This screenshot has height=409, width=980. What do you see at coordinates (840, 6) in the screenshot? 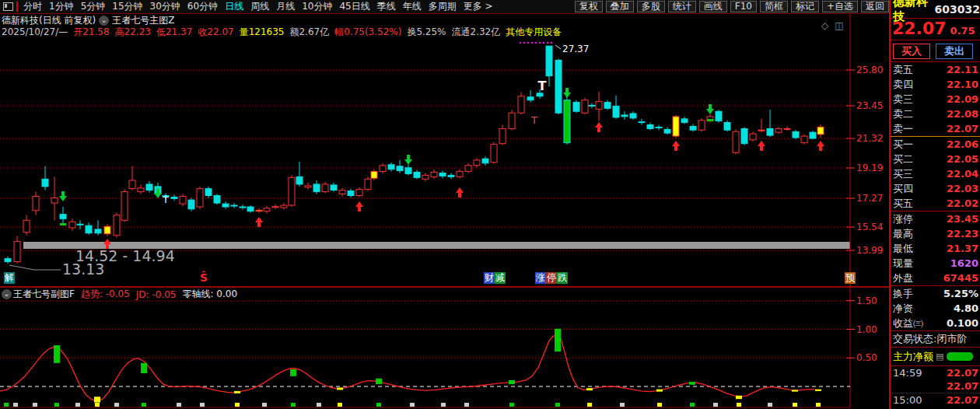
I see `toolbar-button-+自选: +自选` at bounding box center [840, 6].